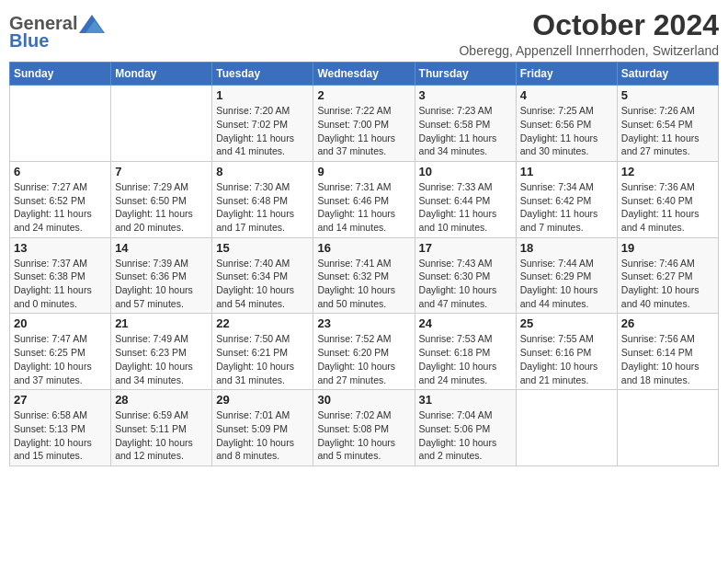 This screenshot has width=728, height=563. What do you see at coordinates (465, 199) in the screenshot?
I see `calendar-cell: 10Sunrise: 7:33 AMSunset: 6:44 PMDayligh…` at bounding box center [465, 199].